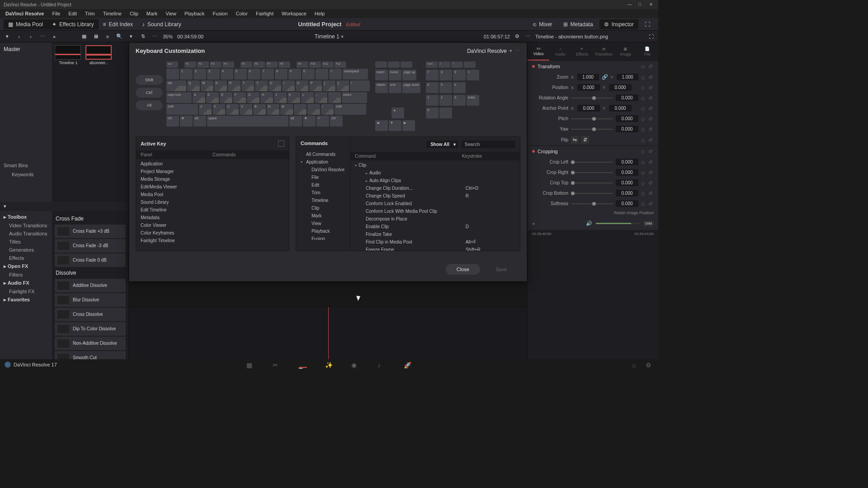 Image resolution: width=868 pixels, height=488 pixels. Describe the element at coordinates (287, 109) in the screenshot. I see `keyboard-key: M` at that location.